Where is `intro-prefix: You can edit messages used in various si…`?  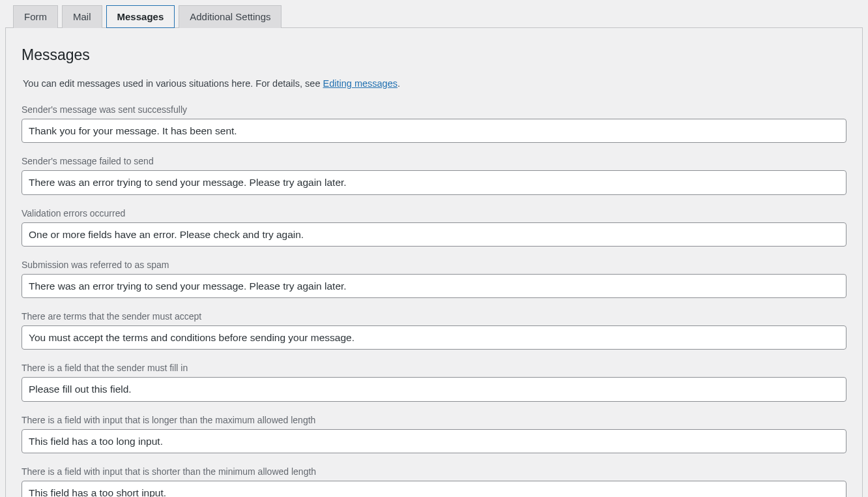
intro-prefix: You can edit messages used in various si… is located at coordinates (173, 83).